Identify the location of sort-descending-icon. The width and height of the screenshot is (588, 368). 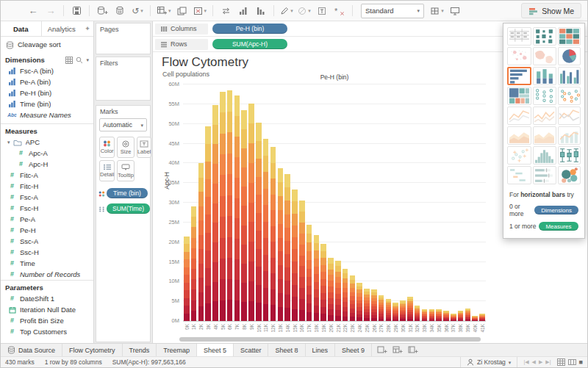
(261, 11).